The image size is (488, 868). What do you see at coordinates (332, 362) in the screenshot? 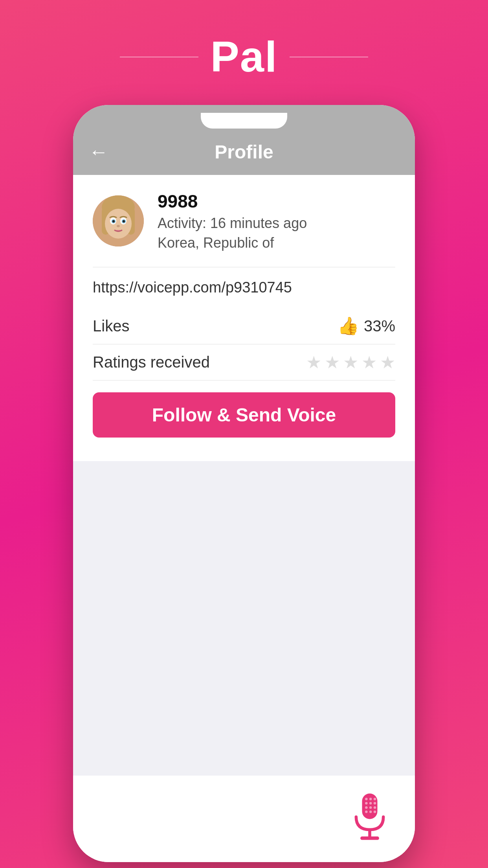
I see `star-2: ★` at bounding box center [332, 362].